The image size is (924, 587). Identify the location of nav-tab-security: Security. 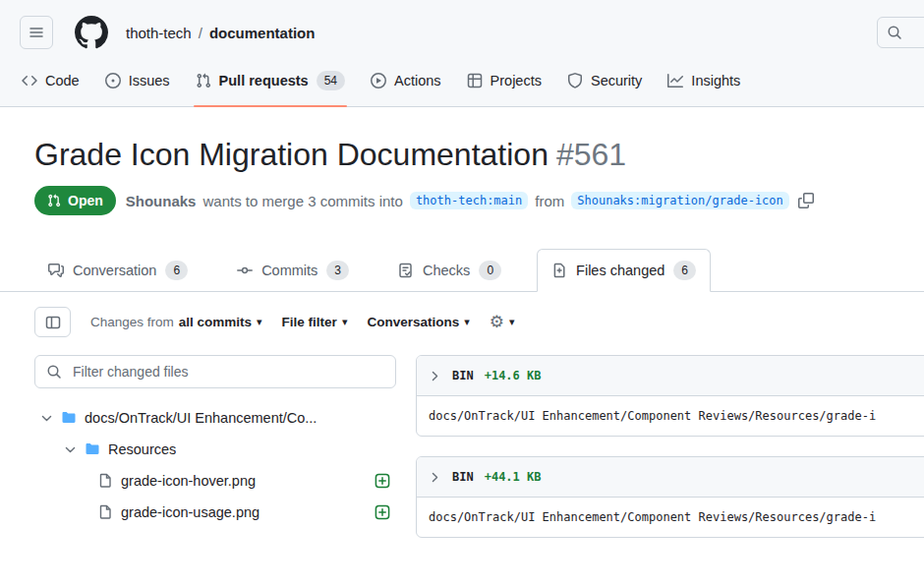
(605, 84).